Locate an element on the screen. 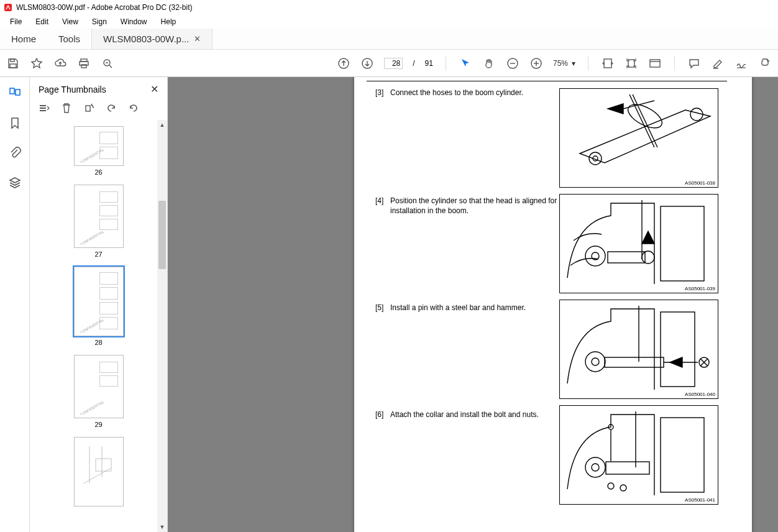  hand-tool-icon is located at coordinates (489, 63).